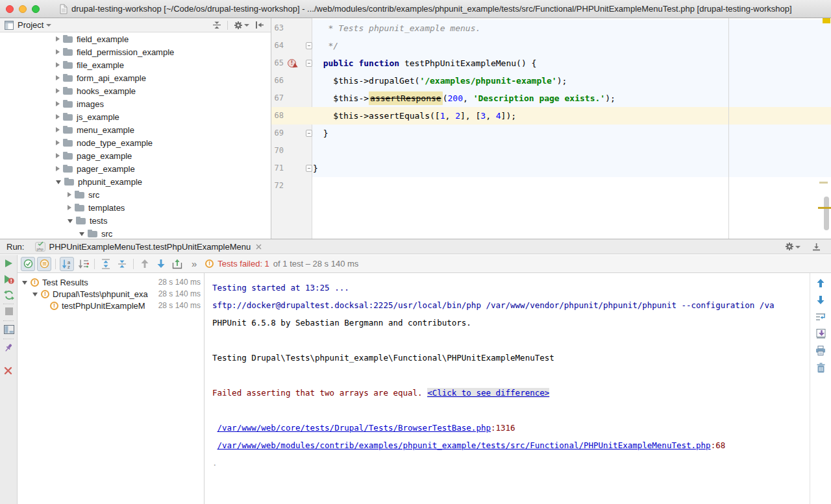 This screenshot has height=504, width=831. I want to click on failed-test-gutter-icon, so click(292, 64).